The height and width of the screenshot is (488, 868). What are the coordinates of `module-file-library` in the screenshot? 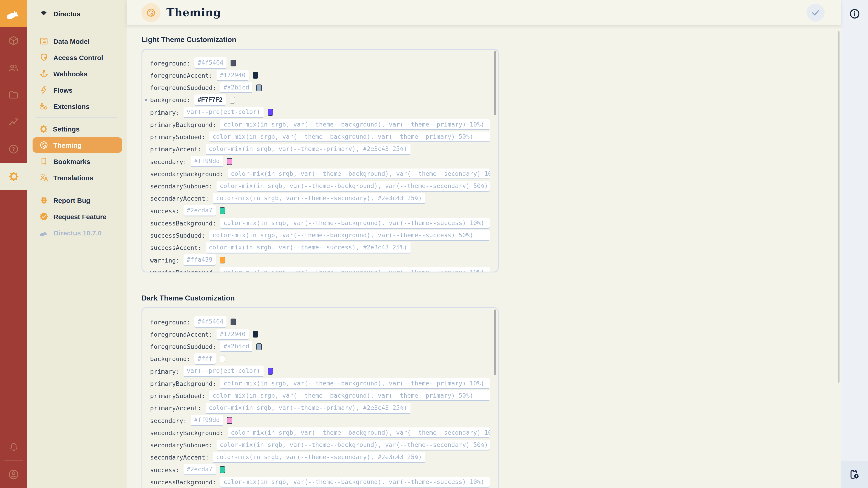 It's located at (13, 95).